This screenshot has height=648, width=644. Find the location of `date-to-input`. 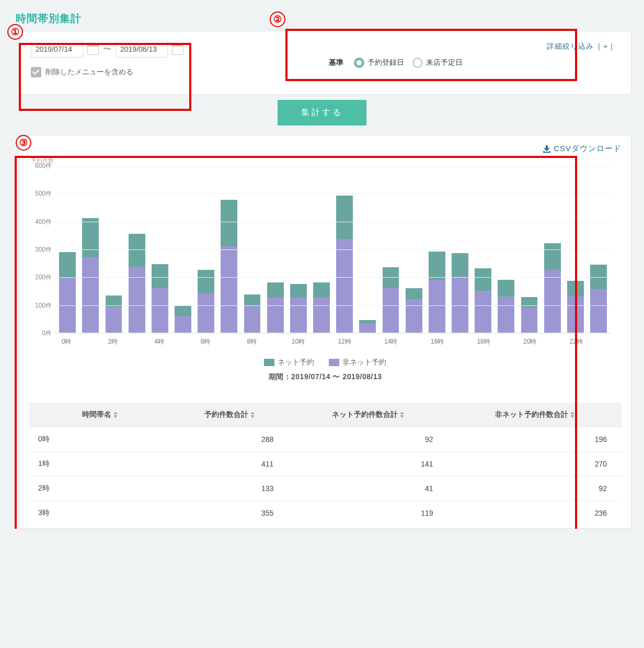

date-to-input is located at coordinates (142, 49).